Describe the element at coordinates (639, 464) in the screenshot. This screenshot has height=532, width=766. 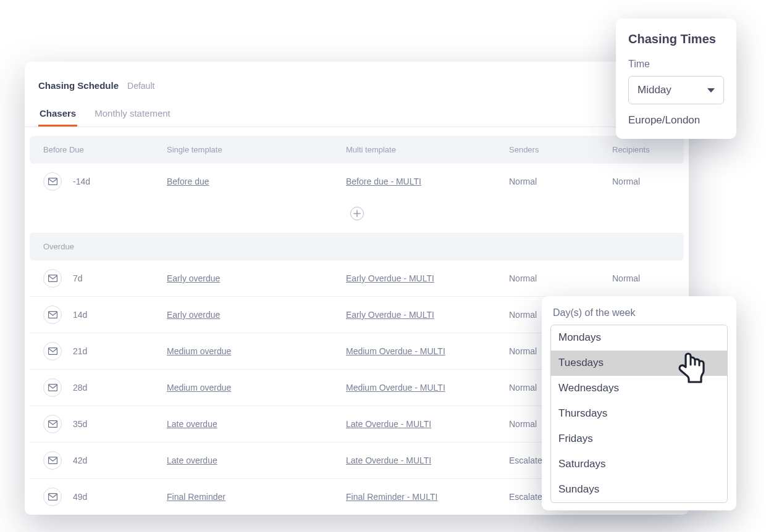
I see `day-option-saturdays: Saturdays` at that location.